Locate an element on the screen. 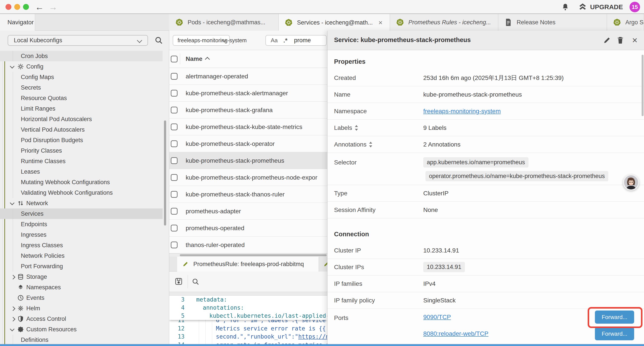 The image size is (644, 346). notification-count-badge: 15 is located at coordinates (635, 7).